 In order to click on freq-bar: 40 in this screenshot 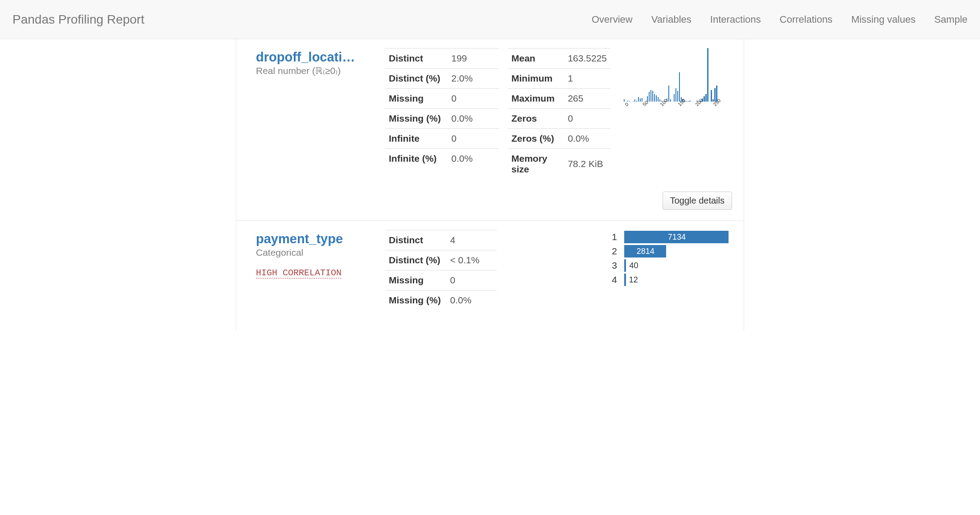, I will do `click(626, 266)`.